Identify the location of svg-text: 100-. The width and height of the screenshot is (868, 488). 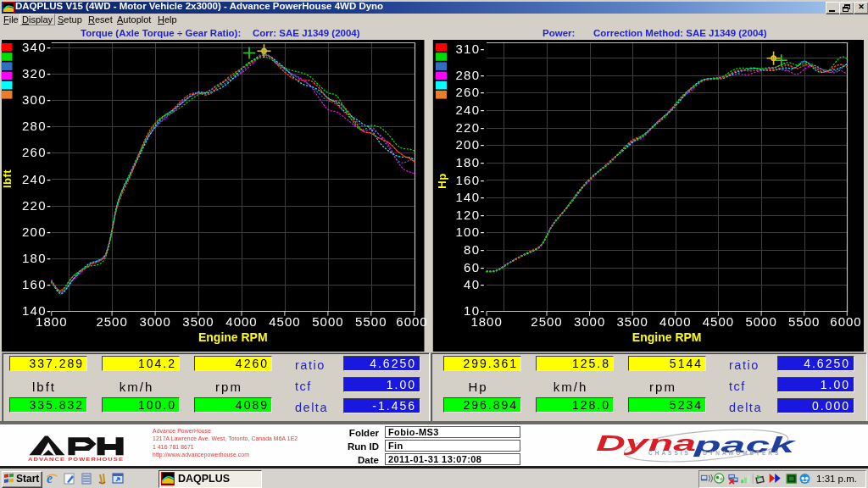
(470, 232).